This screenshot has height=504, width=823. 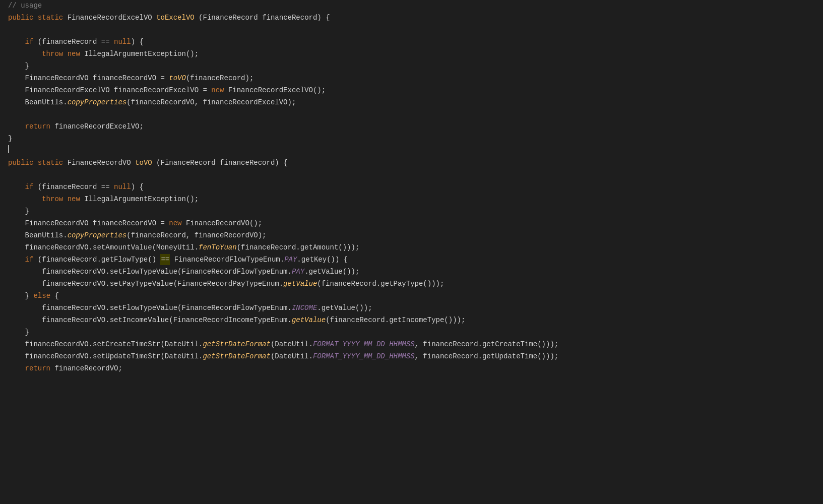 What do you see at coordinates (411, 248) in the screenshot?
I see `code-line-21: financeRecordVO.setAmountValue(MoneyUtil…` at bounding box center [411, 248].